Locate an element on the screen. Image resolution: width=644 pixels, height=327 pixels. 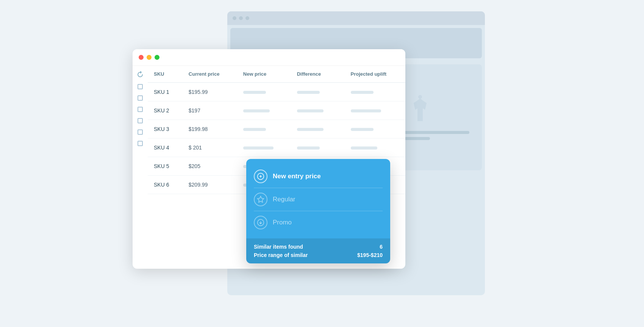
sku-cell-6: SKU 6 is located at coordinates (165, 185).